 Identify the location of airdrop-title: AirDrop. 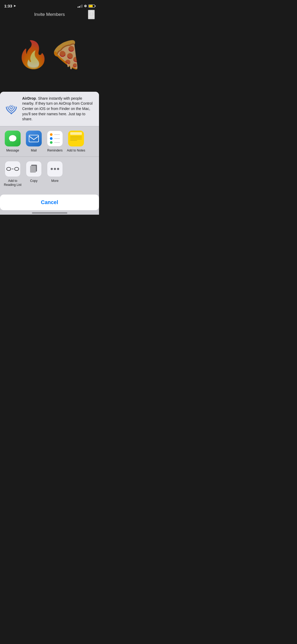
(29, 98).